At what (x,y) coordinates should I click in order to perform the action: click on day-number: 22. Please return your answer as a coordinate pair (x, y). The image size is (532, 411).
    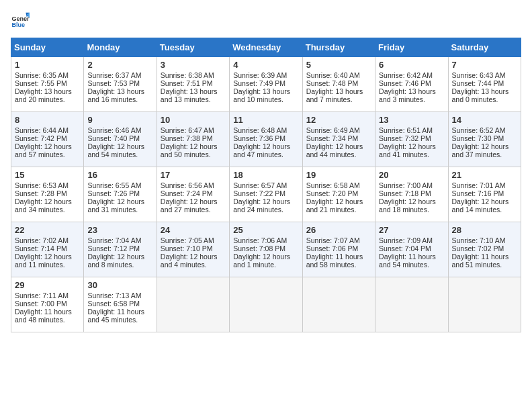
    Looking at the image, I should click on (47, 230).